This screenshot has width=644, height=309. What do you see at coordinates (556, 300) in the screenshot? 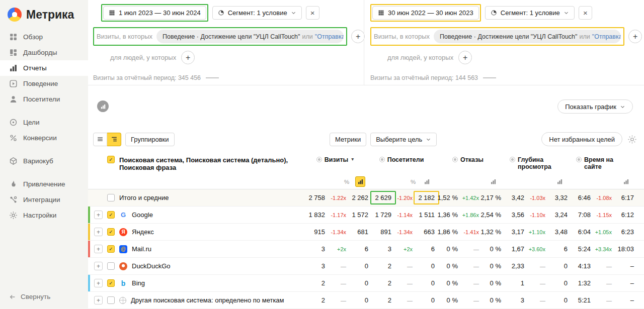
I see `metric-value-cell: 0` at bounding box center [556, 300].